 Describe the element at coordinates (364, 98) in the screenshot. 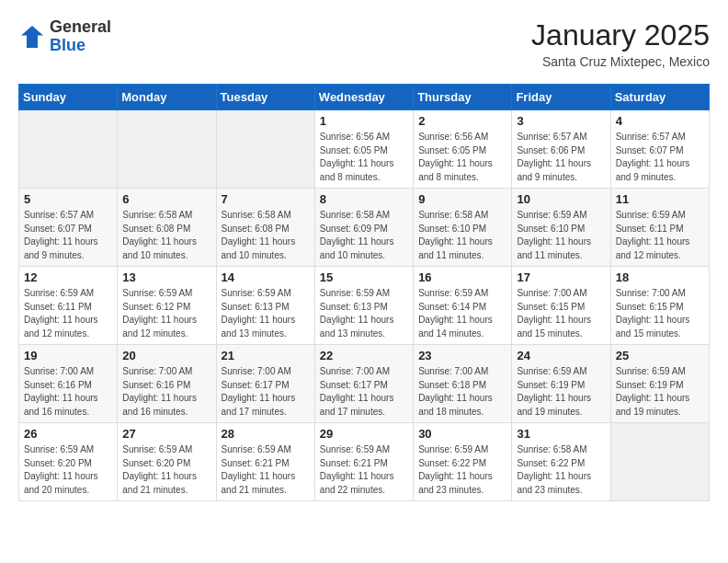

I see `weekday-header-row: SundayMondayTuesdayWednesdayThursdayFrid…` at that location.